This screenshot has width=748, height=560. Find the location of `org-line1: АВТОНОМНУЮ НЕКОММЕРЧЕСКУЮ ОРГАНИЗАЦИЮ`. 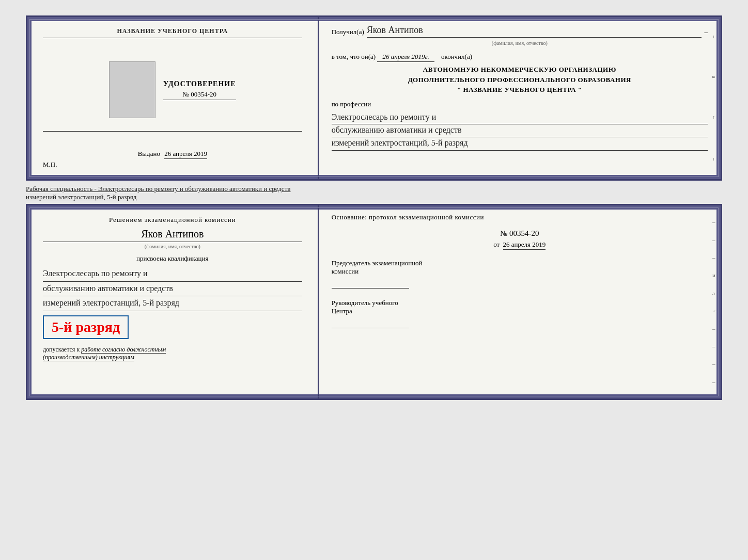

org-line1: АВТОНОМНУЮ НЕКОММЕРЧЕСКУЮ ОРГАНИЗАЦИЮ is located at coordinates (520, 70).